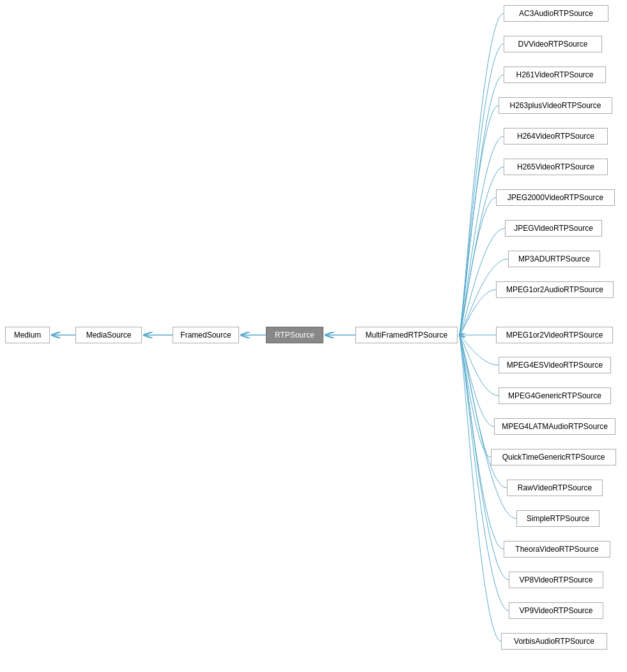 The width and height of the screenshot is (627, 672). Describe the element at coordinates (556, 611) in the screenshot. I see `node-vp9videortpsource: VP9VideoRTPSource` at that location.